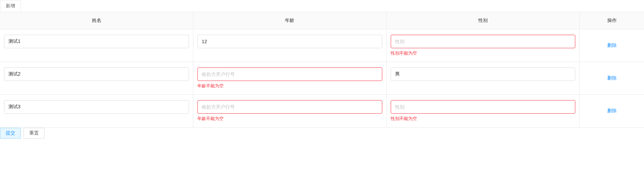 The image size is (644, 176). Describe the element at coordinates (290, 21) in the screenshot. I see `column-header-age: 年龄` at that location.